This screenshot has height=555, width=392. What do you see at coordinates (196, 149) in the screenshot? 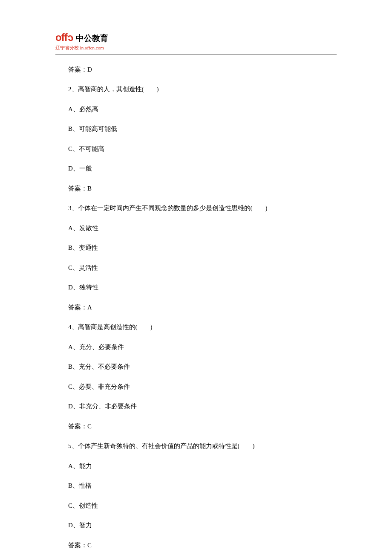
I see `option-line: C、不可能高` at bounding box center [196, 149].